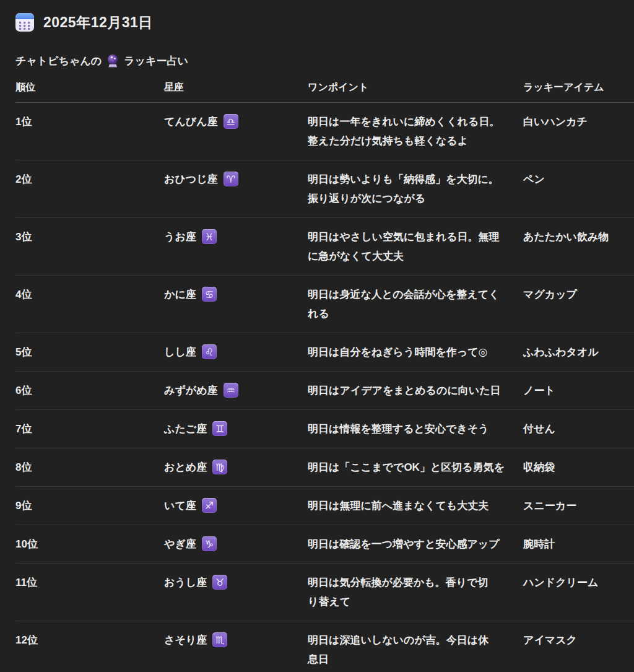 The width and height of the screenshot is (634, 672). Describe the element at coordinates (209, 352) in the screenshot. I see `leo-icon: ♌` at that location.